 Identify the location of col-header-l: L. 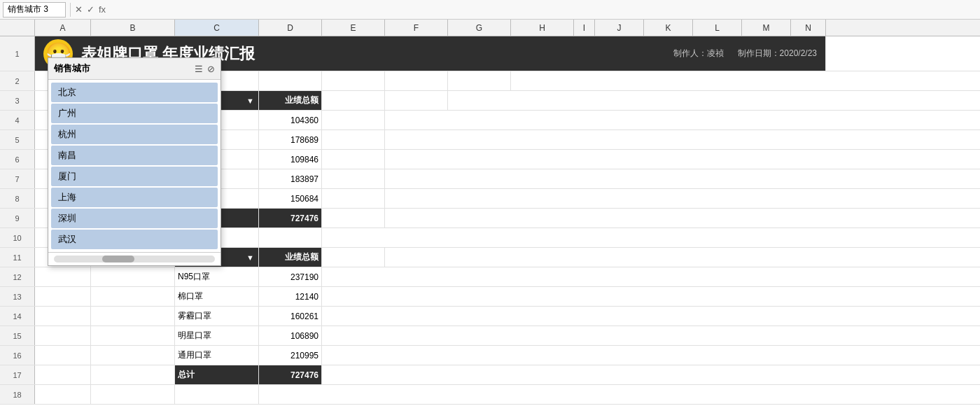
(718, 28).